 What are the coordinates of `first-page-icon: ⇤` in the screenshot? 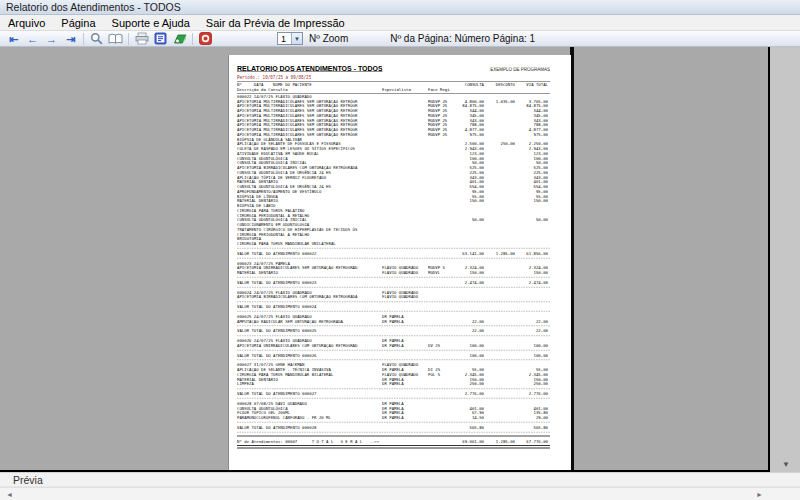 It's located at (14, 39).